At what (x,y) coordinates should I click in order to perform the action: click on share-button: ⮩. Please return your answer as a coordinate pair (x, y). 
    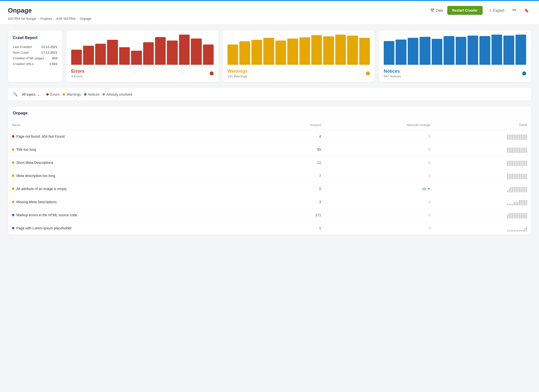
    Looking at the image, I should click on (514, 10).